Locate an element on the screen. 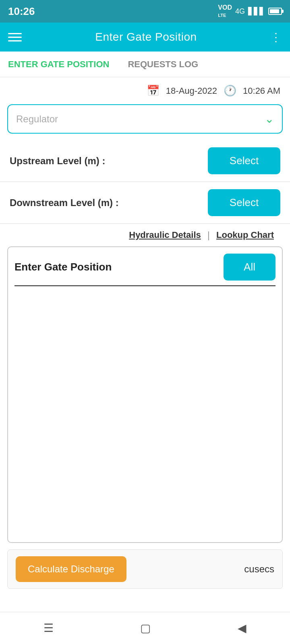  regulator-dropdown: Regulator ⌄ is located at coordinates (145, 119).